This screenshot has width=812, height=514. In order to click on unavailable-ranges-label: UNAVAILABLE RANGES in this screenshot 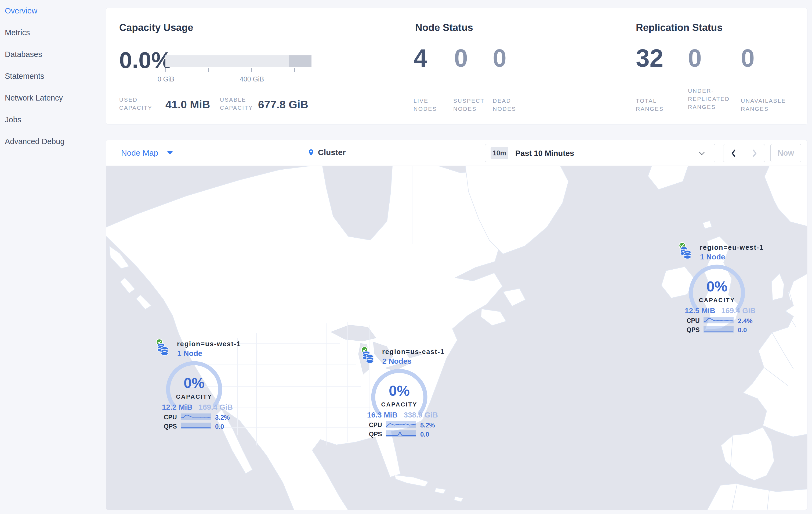, I will do `click(766, 105)`.